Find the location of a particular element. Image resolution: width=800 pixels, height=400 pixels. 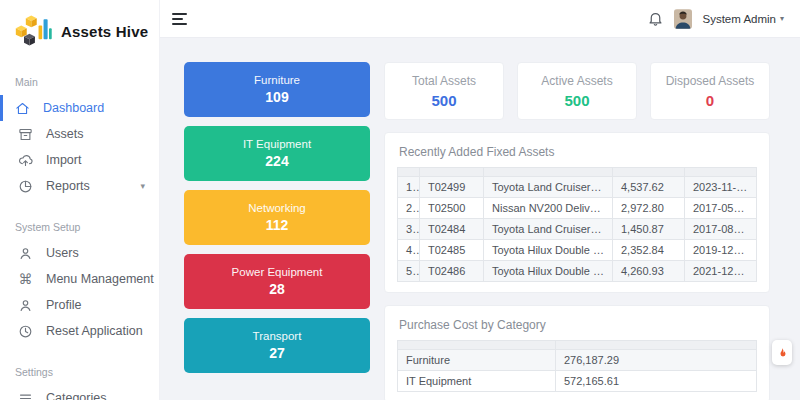

sidebar-item-label: Users is located at coordinates (62, 253).